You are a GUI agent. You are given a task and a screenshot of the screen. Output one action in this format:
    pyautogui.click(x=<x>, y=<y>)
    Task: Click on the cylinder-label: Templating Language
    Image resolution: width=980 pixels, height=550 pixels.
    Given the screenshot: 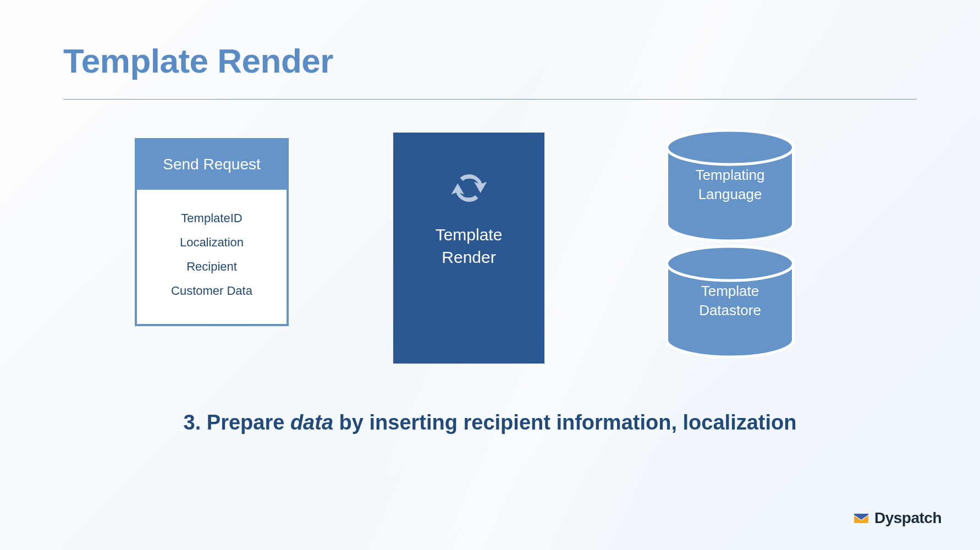 What is the action you would take?
    pyautogui.click(x=730, y=185)
    